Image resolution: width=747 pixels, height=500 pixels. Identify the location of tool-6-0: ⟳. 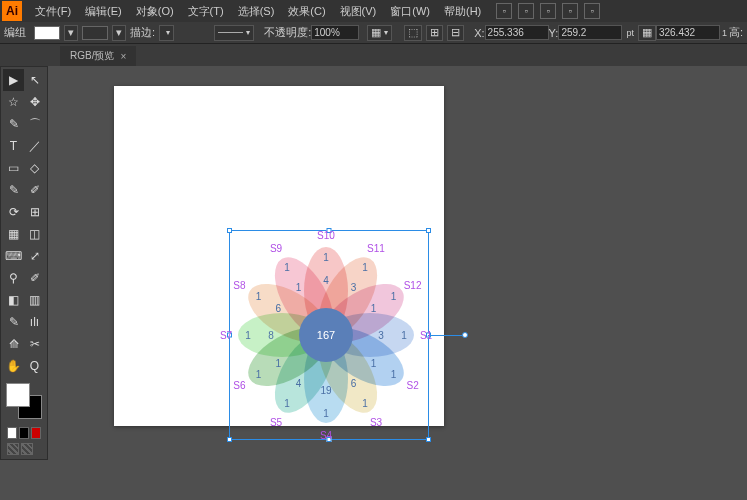
(14, 212).